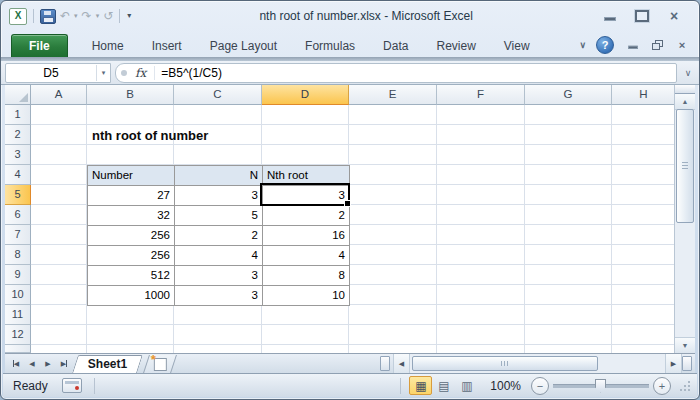  I want to click on table-cell: 1000, so click(132, 296).